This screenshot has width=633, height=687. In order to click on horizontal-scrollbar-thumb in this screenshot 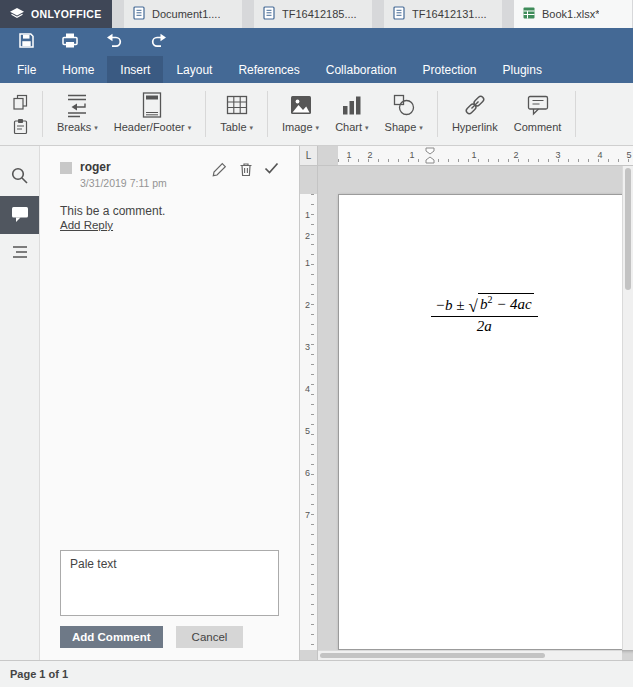, I will do `click(432, 656)`.